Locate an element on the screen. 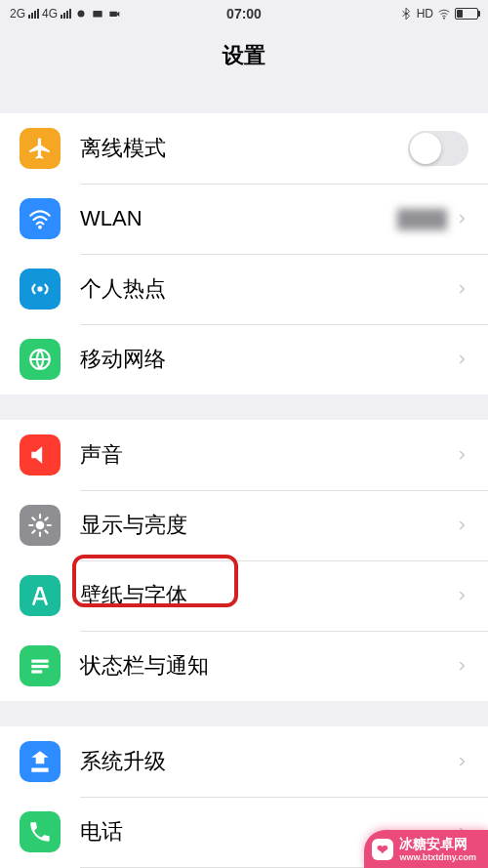 The width and height of the screenshot is (488, 868). row-mobile-network: 移动网络 is located at coordinates (244, 359).